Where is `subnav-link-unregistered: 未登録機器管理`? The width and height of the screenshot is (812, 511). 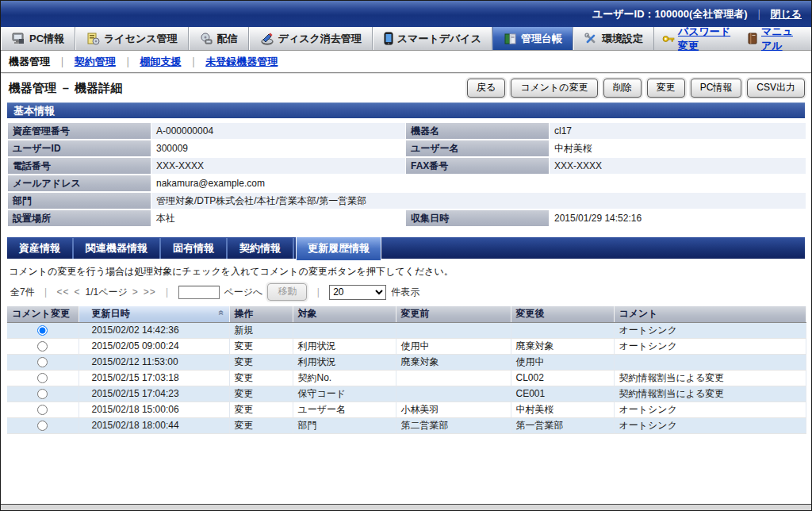
subnav-link-unregistered: 未登録機器管理 is located at coordinates (241, 62).